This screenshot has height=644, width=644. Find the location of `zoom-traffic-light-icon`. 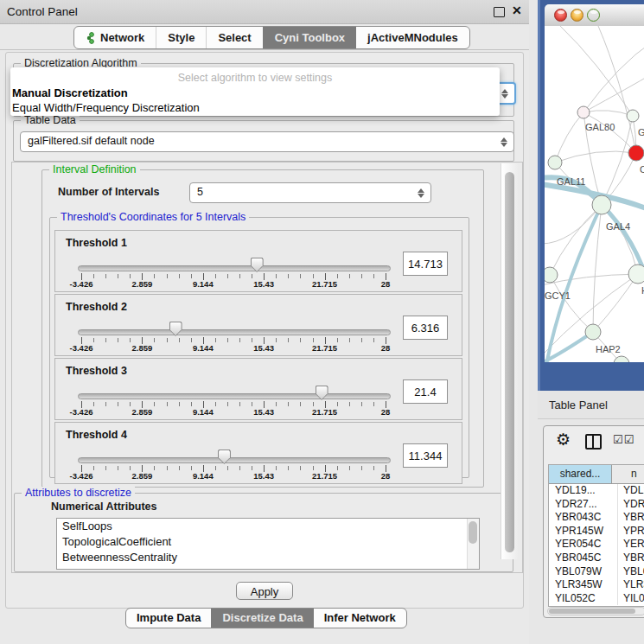

zoom-traffic-light-icon is located at coordinates (593, 16).